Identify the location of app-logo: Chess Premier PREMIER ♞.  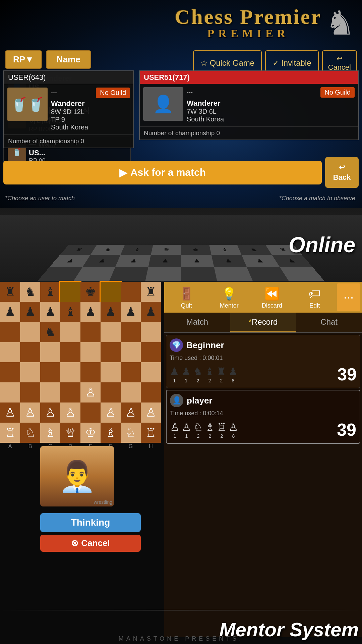
(265, 23).